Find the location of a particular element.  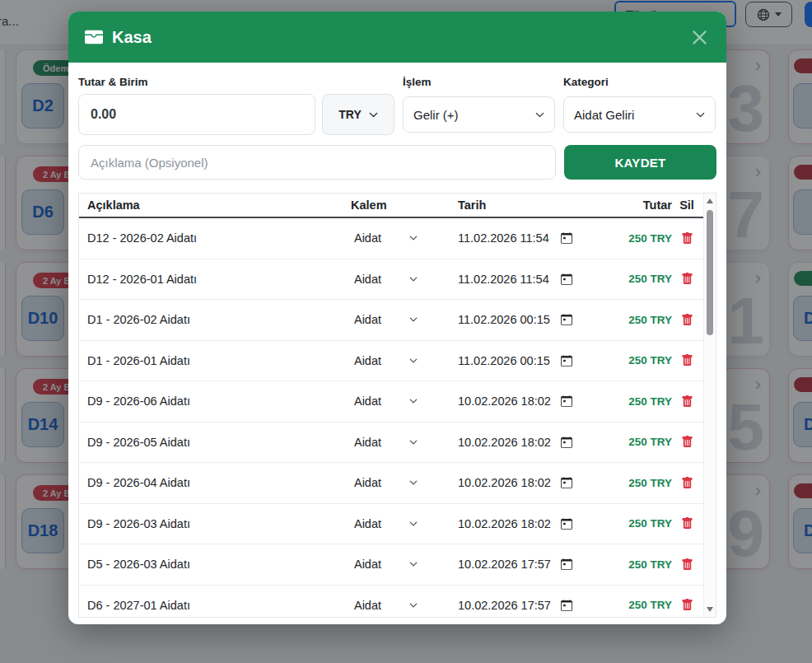

description-input is located at coordinates (317, 162).